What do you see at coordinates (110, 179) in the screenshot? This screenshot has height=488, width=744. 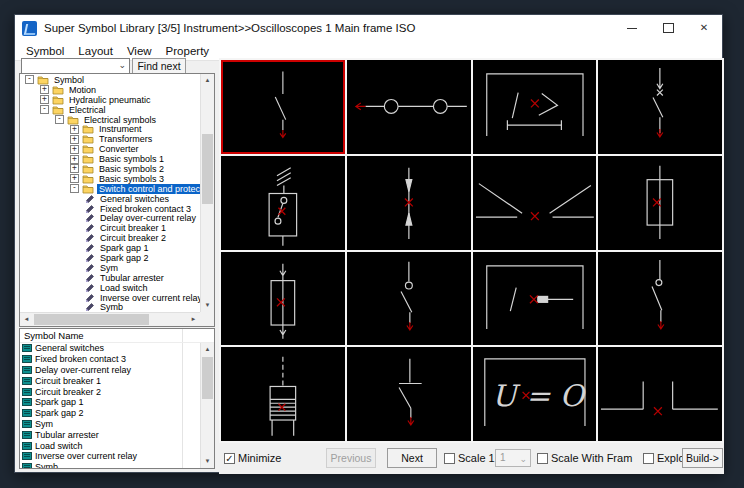 I see `tree-item-basic-symbols-3: +Basic symbols 3` at bounding box center [110, 179].